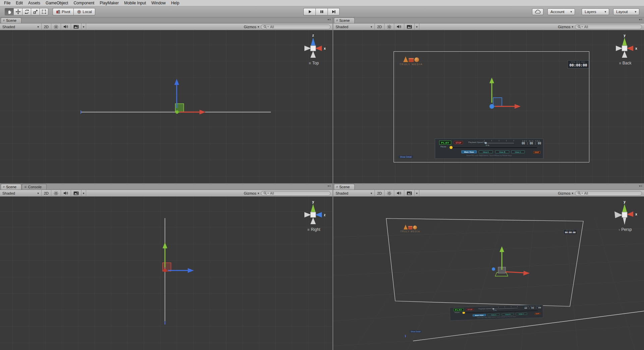  Describe the element at coordinates (625, 230) in the screenshot. I see `view-label: ‹ Persp` at that location.